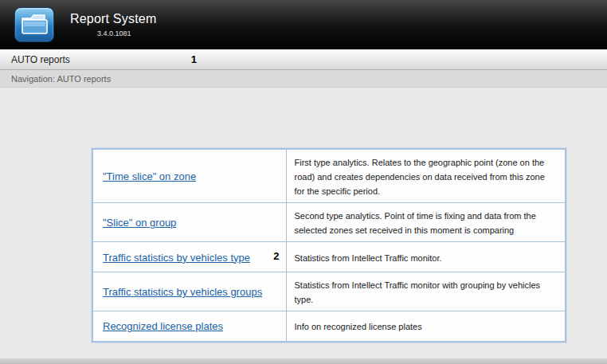 Image resolution: width=607 pixels, height=364 pixels. What do you see at coordinates (190, 257) in the screenshot?
I see `report-link-cell: 2 Traffic statistics by vehicles type` at bounding box center [190, 257].